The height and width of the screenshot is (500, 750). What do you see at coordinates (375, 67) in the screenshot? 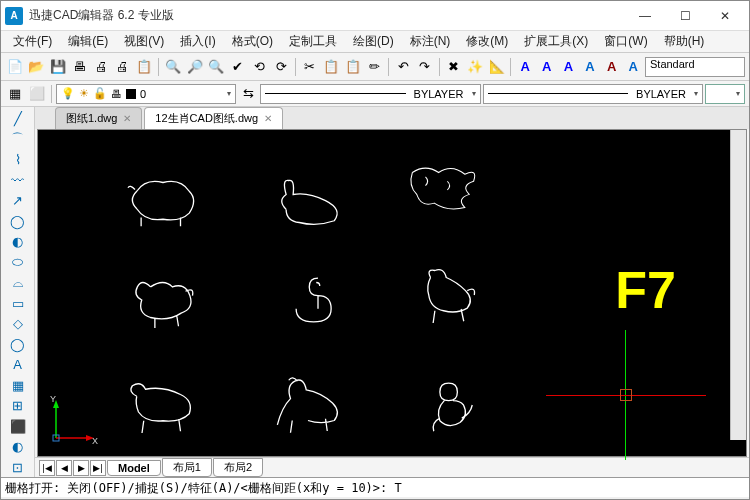
I see `toolbar-button: ✏` at bounding box center [375, 67].